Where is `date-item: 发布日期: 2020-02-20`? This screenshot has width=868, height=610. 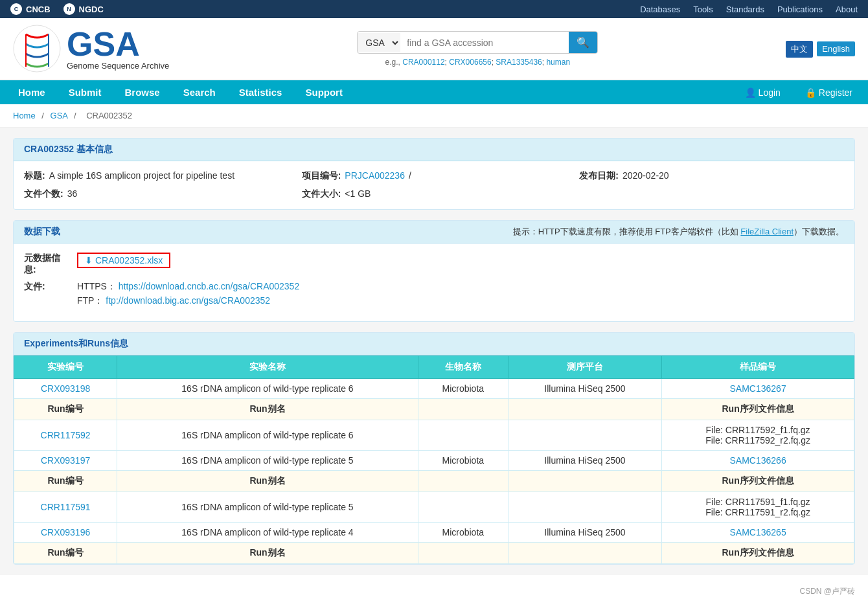 date-item: 发布日期: 2020-02-20 is located at coordinates (711, 176).